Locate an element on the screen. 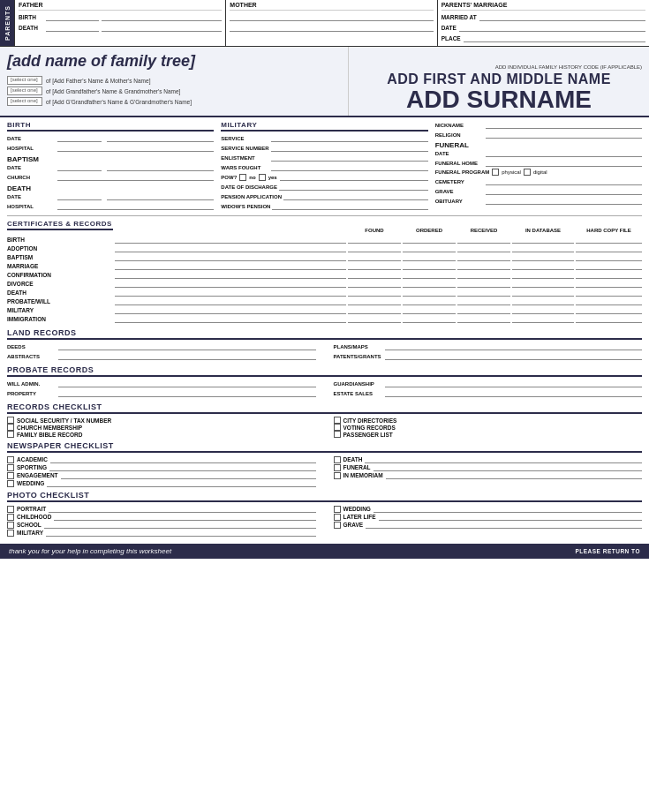 This screenshot has height=812, width=649. wedding-ph-checkbox is located at coordinates (337, 509).